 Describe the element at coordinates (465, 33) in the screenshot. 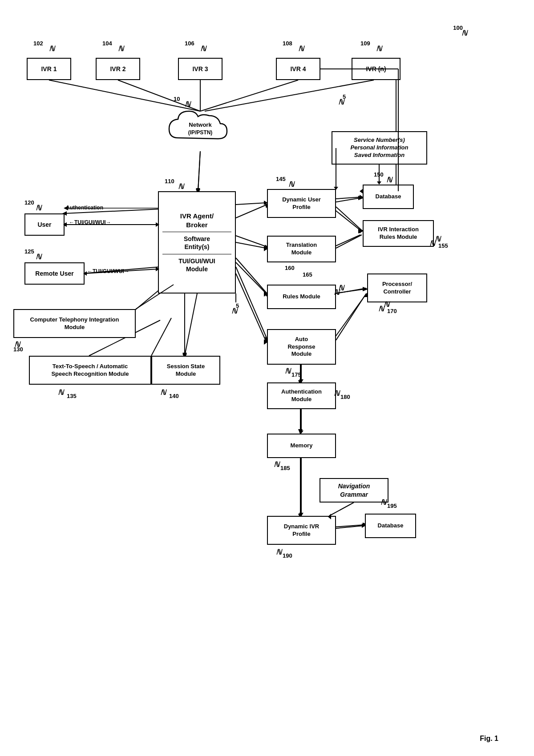

I see `slash-100: ℕ` at that location.